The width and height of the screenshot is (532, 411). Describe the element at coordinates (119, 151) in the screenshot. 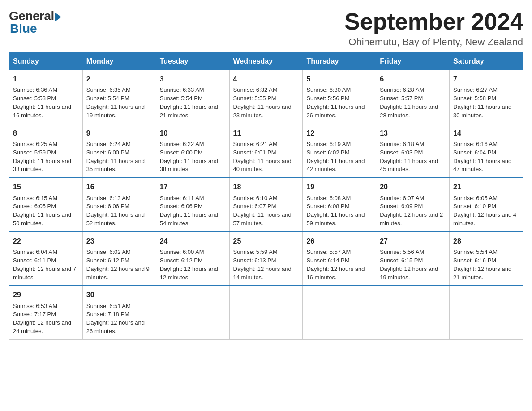

I see `calendar-cell: 9 Sunrise: 6:24 AM Sunset: 6:00 PM Dayli…` at that location.